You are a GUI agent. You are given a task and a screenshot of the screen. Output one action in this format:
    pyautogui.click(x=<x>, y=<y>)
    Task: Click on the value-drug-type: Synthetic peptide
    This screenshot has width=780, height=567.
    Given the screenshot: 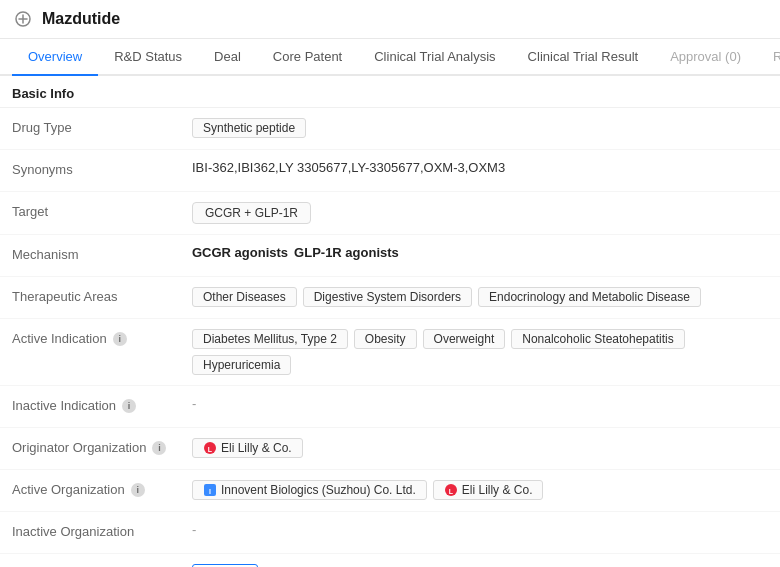 What is the action you would take?
    pyautogui.click(x=480, y=128)
    